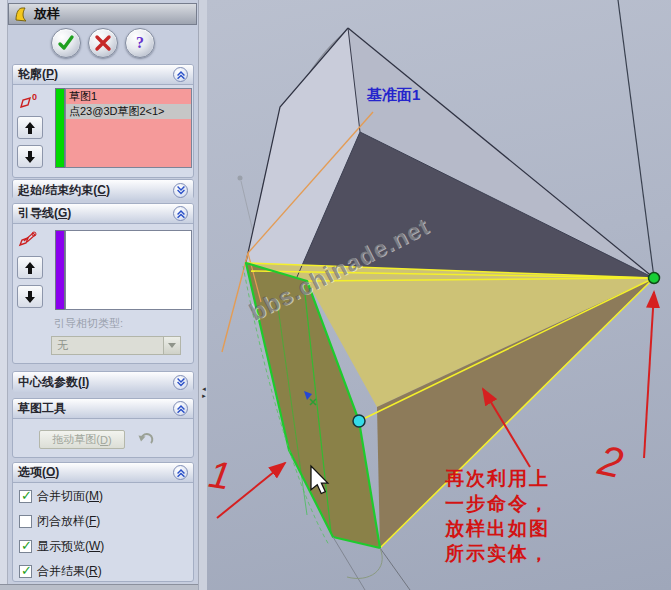 This screenshot has height=590, width=671. I want to click on profile-group: 轮廓(P) 0 草图1 点23@3D草图2<1>, so click(103, 121).